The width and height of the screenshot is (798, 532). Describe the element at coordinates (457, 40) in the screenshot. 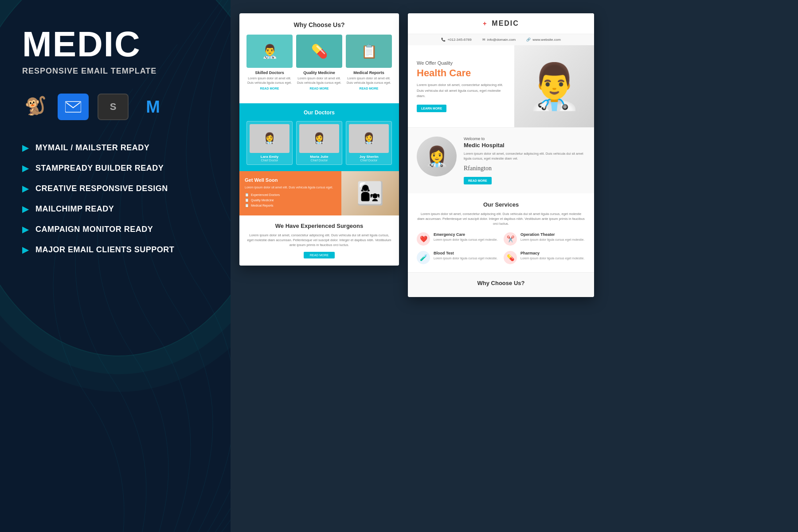

I see `phone-contact: 📞 +012-345-6789` at that location.